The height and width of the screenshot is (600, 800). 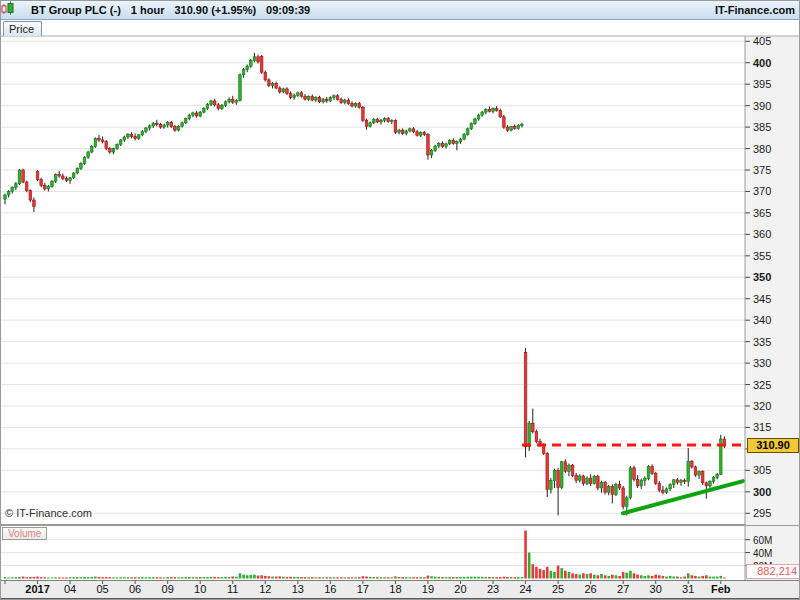 What do you see at coordinates (76, 10) in the screenshot?
I see `instrument-title: BT Group PLC (-)` at bounding box center [76, 10].